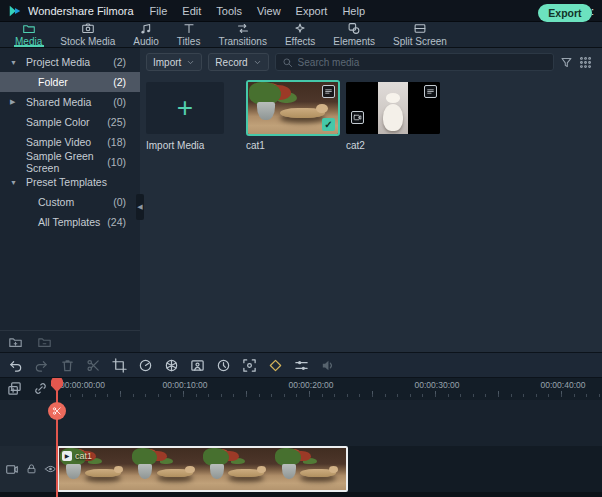 This screenshot has width=602, height=497. I want to click on link-icon, so click(40, 388).